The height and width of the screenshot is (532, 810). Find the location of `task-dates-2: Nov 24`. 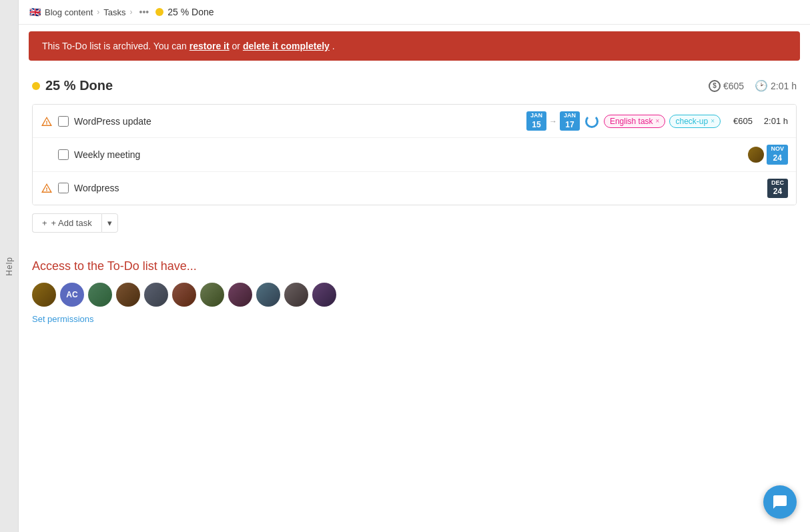

task-dates-2: Nov 24 is located at coordinates (768, 155).